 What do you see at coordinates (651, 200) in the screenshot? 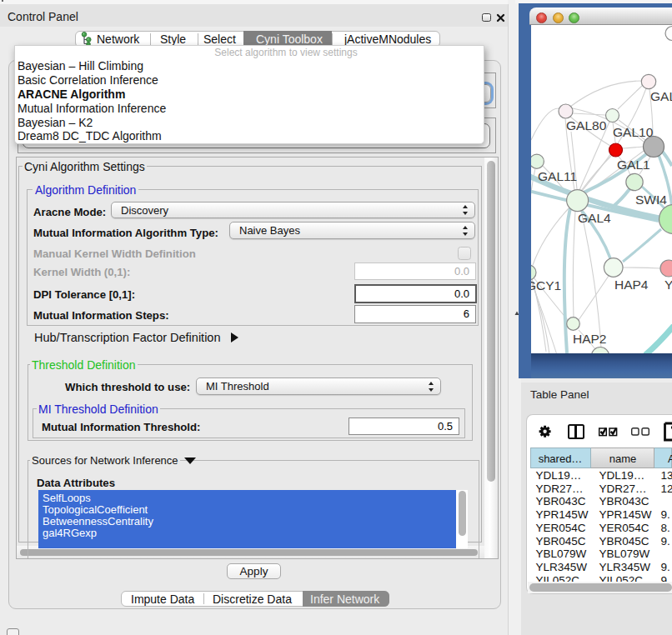
I see `svg-text: SWI4` at bounding box center [651, 200].